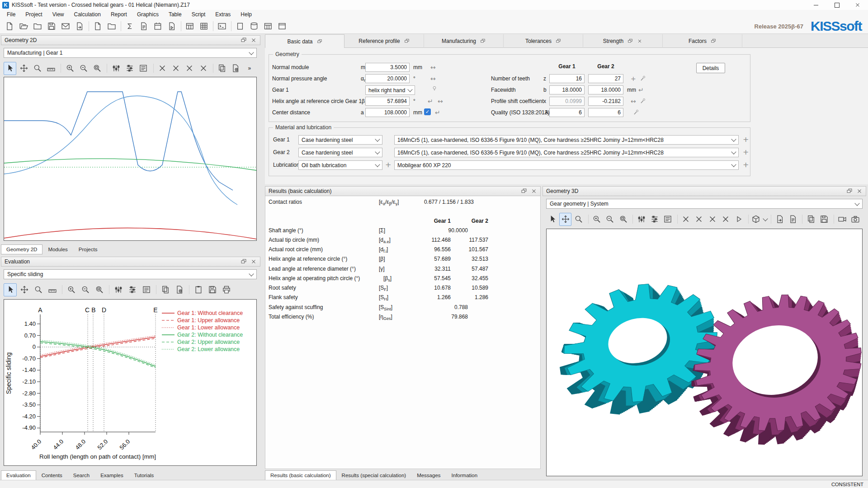 The height and width of the screenshot is (488, 868). I want to click on helix-angle-input, so click(387, 101).